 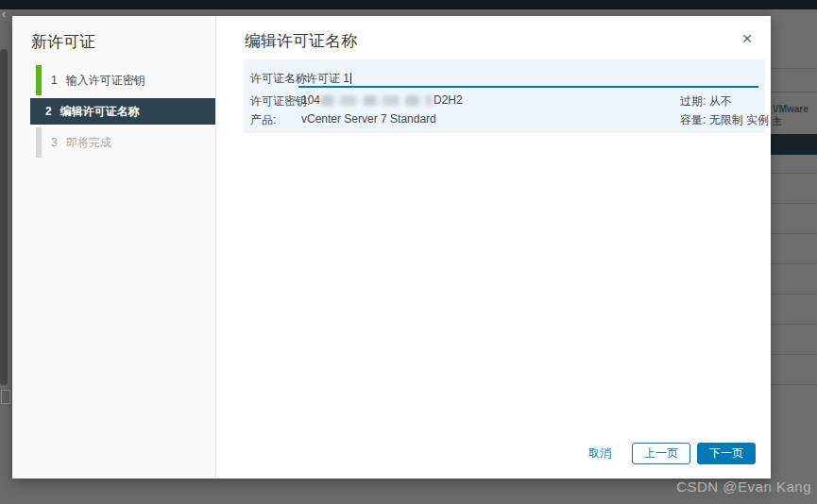 I want to click on next-page-button: 下一页, so click(x=726, y=453).